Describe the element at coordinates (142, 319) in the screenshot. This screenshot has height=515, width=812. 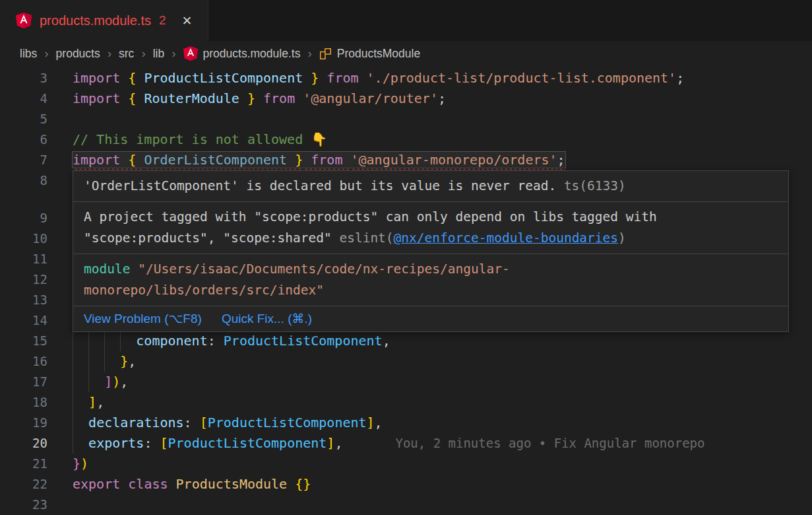
I see `view-problem-action: View Problem (⌥F8)` at that location.